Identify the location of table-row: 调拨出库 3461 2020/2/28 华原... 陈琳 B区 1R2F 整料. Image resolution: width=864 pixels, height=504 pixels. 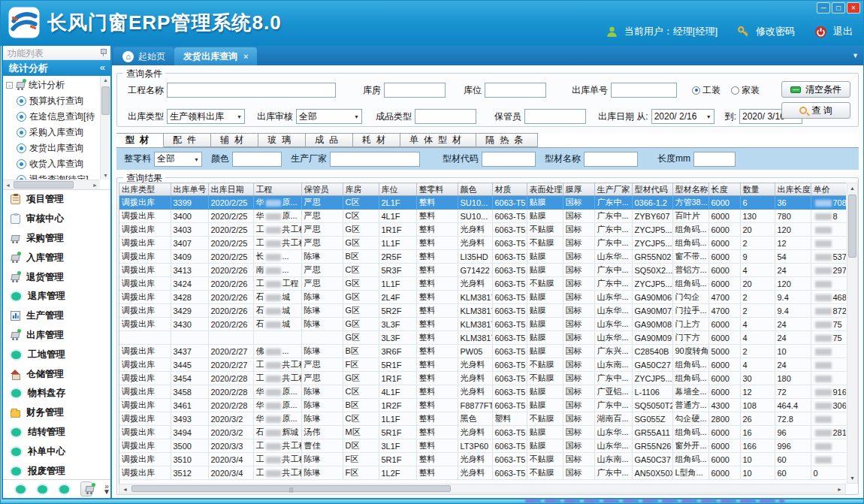
(482, 406).